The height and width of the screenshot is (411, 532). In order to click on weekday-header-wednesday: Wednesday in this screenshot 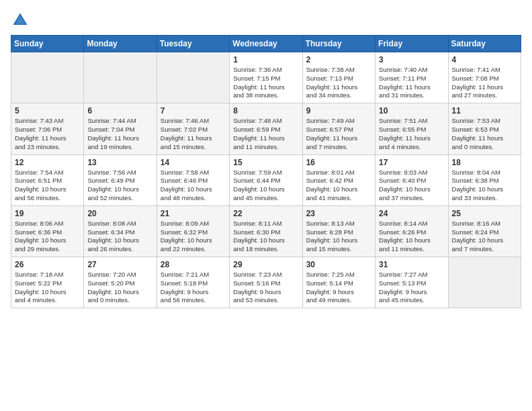, I will do `click(266, 44)`.